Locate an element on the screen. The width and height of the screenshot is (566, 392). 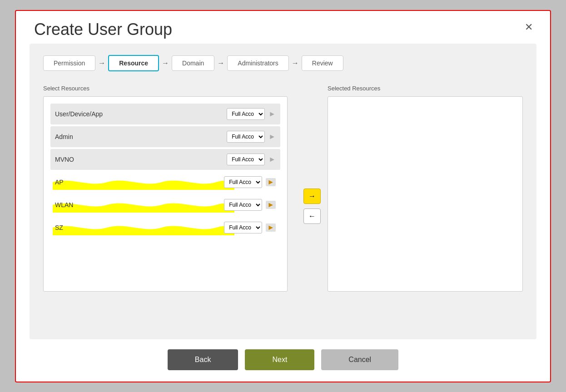
resource-expand-mvno: ► is located at coordinates (272, 159).